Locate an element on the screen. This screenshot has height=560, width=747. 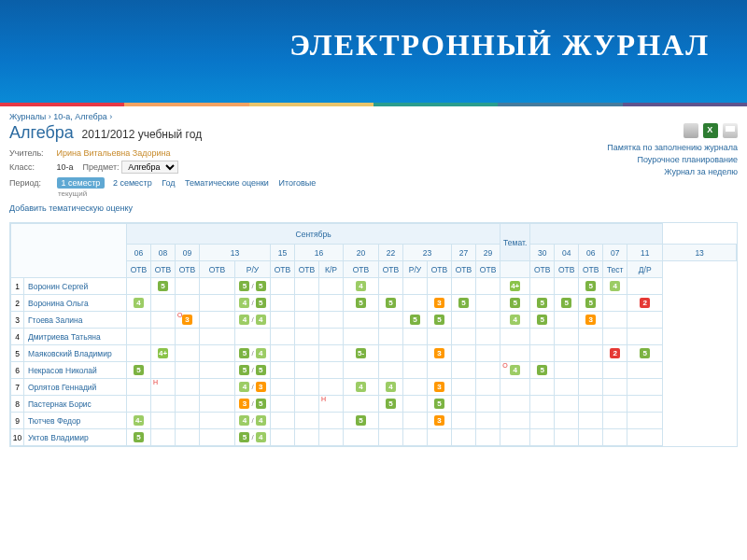
student-name: Уктов Владимир is located at coordinates (76, 438).